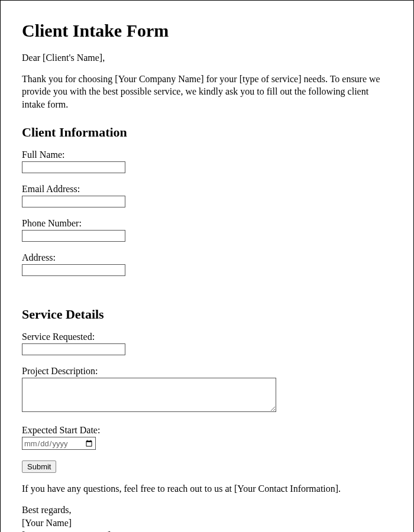  I want to click on address-input, so click(73, 270).